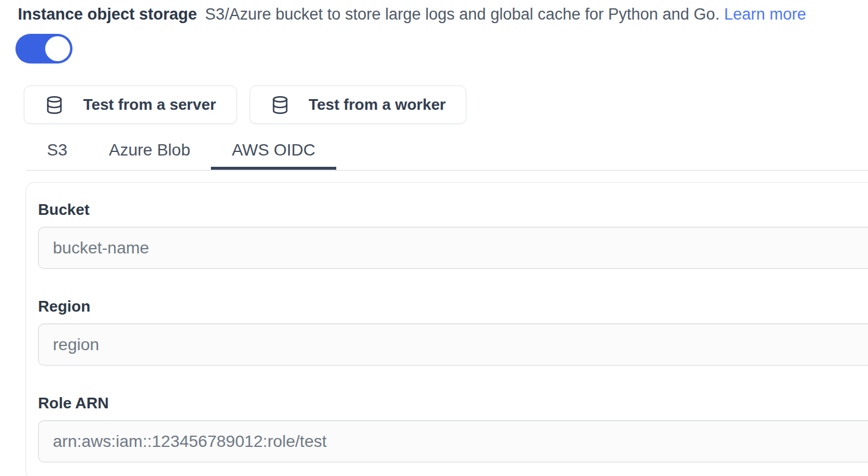  What do you see at coordinates (273, 153) in the screenshot?
I see `tab-aws-oidc: AWS OIDC` at bounding box center [273, 153].